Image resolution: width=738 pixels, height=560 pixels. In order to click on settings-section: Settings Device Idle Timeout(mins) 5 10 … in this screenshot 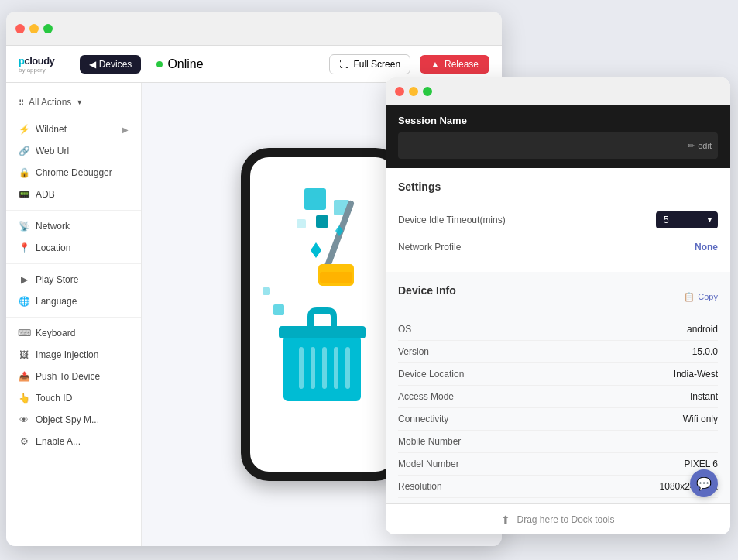, I will do `click(558, 220)`.